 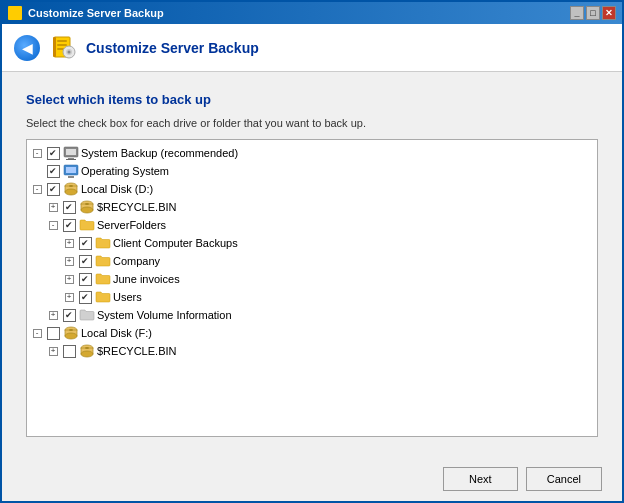 What do you see at coordinates (64, 48) in the screenshot?
I see `header-icon` at bounding box center [64, 48].